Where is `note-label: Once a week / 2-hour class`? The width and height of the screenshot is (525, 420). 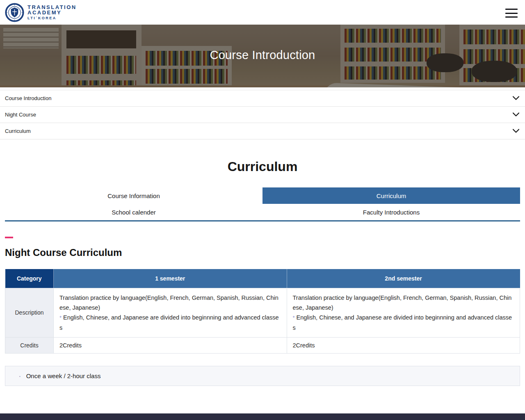 note-label: Once a week / 2-hour class is located at coordinates (64, 376).